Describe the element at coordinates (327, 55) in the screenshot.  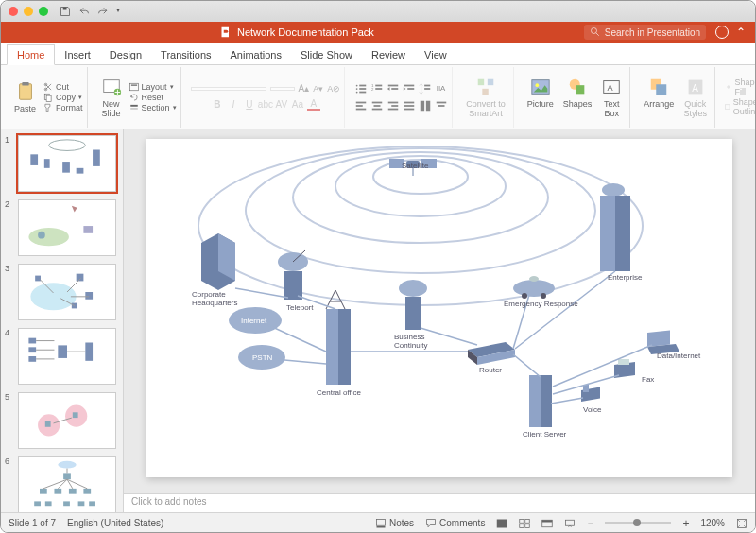
I see `tab-slideshow: Slide Show` at that location.